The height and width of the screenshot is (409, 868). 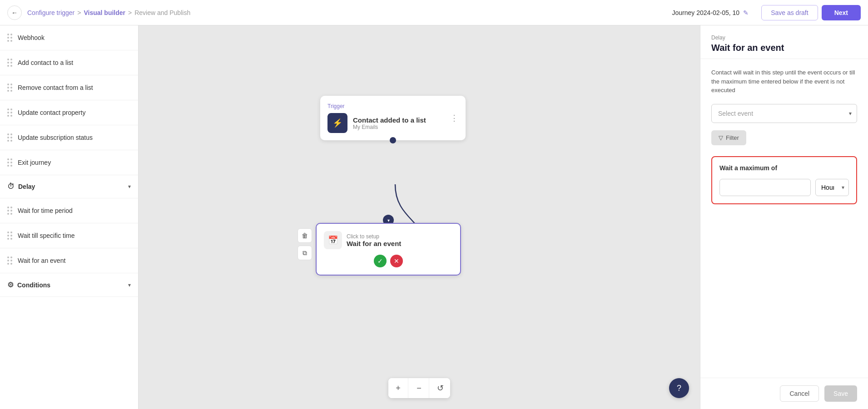 I want to click on breadcrumb-visual-builder: Visual builder, so click(x=104, y=13).